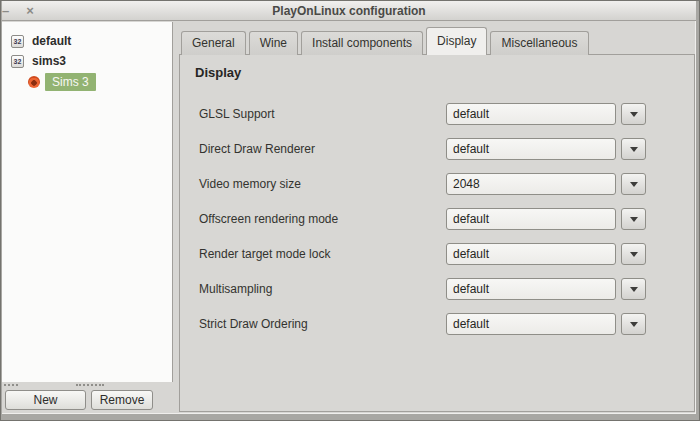 This screenshot has height=421, width=700. Describe the element at coordinates (456, 41) in the screenshot. I see `tab-display: Display` at that location.